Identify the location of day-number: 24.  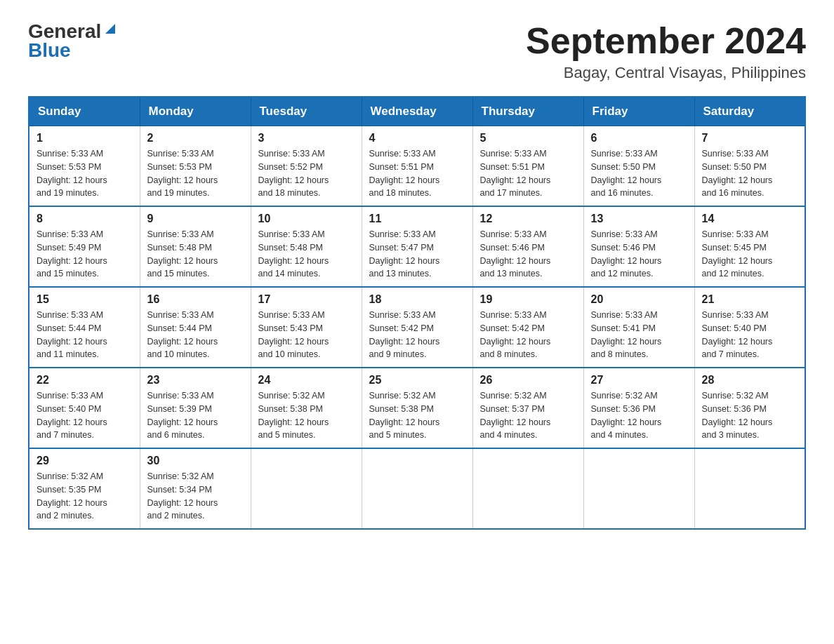
(306, 380).